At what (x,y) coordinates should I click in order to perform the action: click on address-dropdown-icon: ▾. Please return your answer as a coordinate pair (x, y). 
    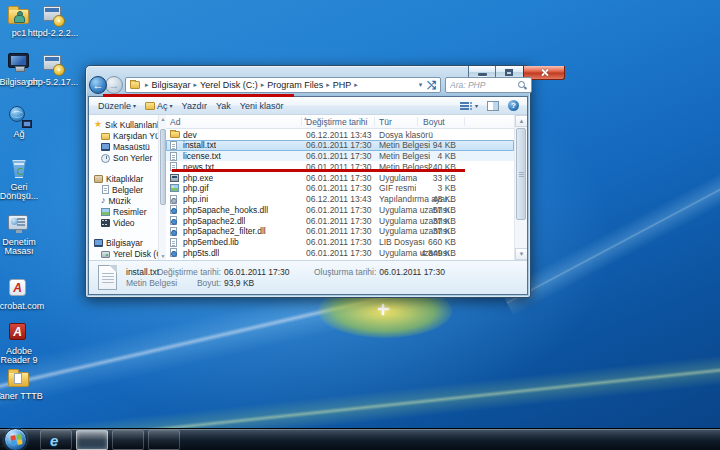
    Looking at the image, I should click on (421, 85).